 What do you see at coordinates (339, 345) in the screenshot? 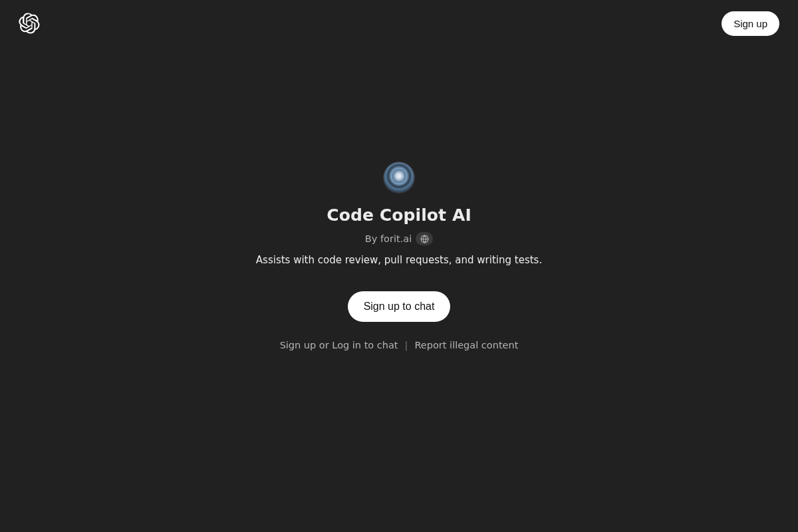
I see `login-prompt-link: Sign up or Log in to chat` at bounding box center [339, 345].